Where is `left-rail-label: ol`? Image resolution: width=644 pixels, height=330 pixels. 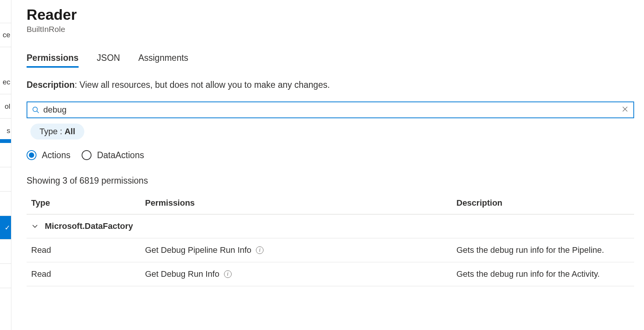
left-rail-label: ol is located at coordinates (8, 106).